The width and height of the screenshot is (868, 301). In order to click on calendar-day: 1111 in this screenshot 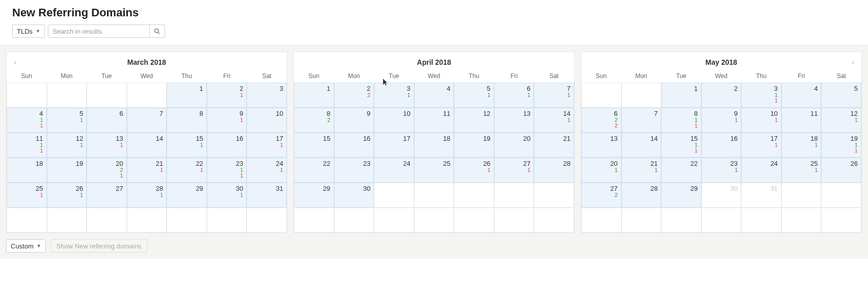, I will do `click(26, 145)`.